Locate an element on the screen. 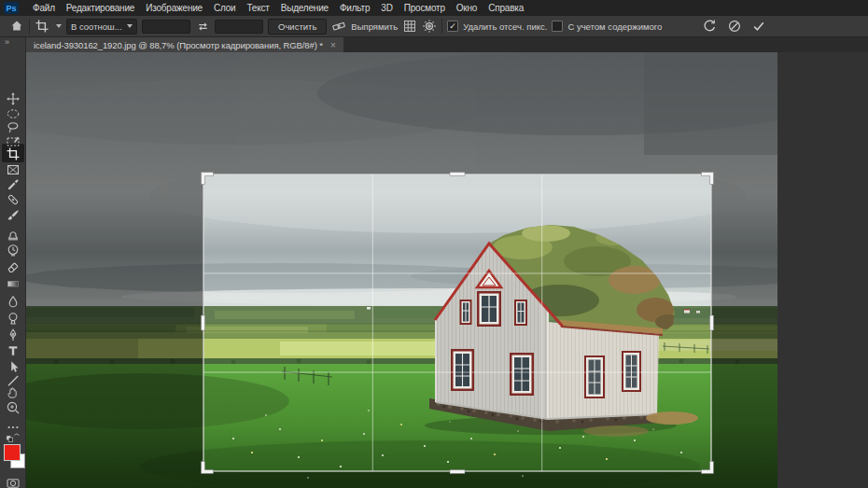  photoshop-logo: Ps is located at coordinates (11, 7).